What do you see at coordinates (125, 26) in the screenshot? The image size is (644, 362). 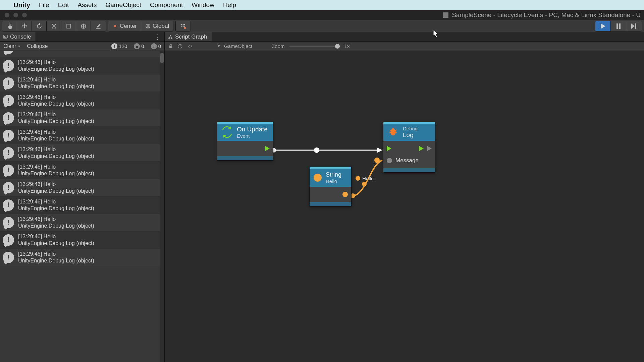 I see `pivot-toggle-button: Center` at bounding box center [125, 26].